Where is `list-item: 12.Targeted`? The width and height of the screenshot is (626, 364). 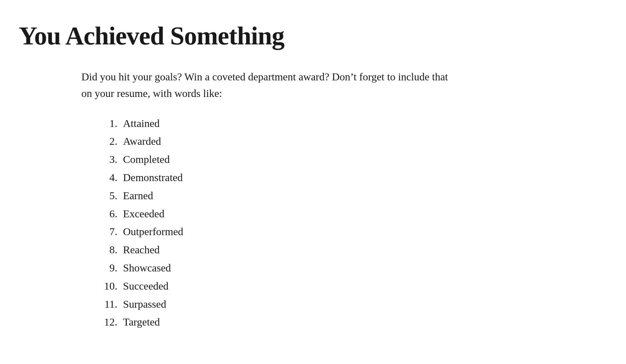
list-item: 12.Targeted is located at coordinates (354, 322).